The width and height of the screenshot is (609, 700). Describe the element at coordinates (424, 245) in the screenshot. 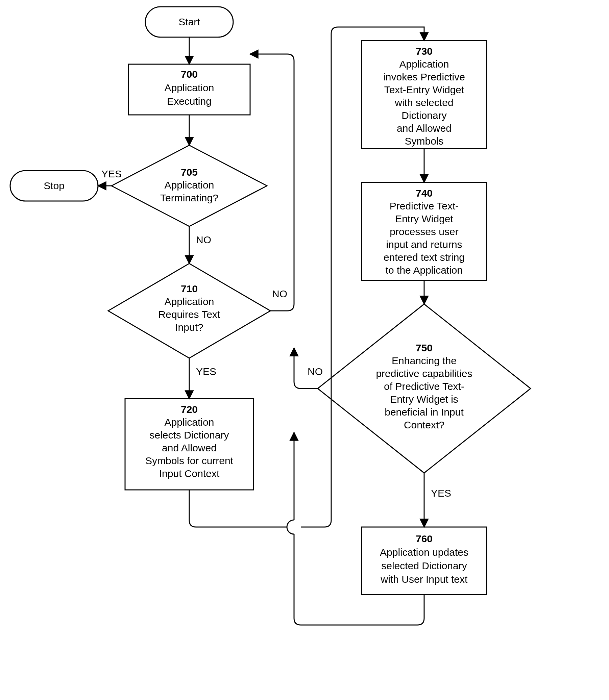

I see `svg-text: input and returns` at that location.